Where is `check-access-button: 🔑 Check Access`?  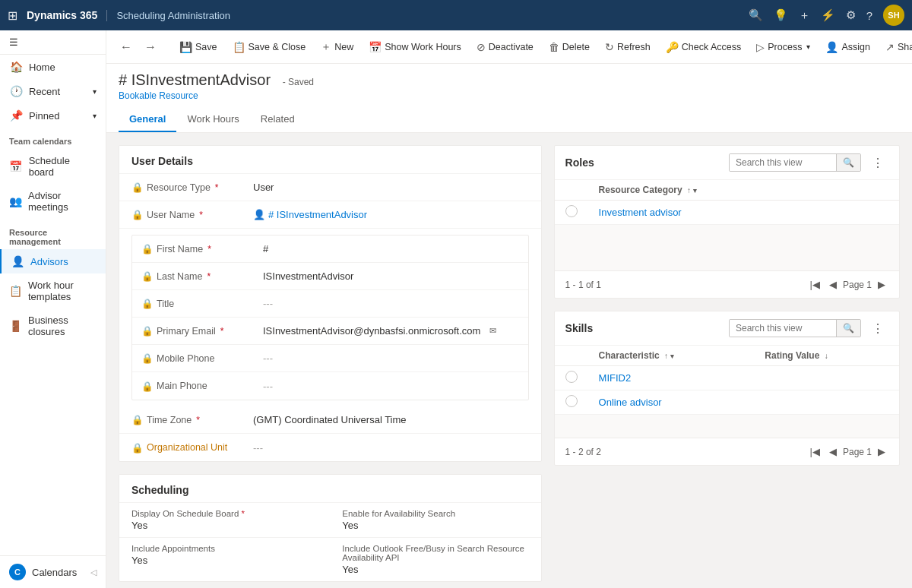 check-access-button: 🔑 Check Access is located at coordinates (704, 47).